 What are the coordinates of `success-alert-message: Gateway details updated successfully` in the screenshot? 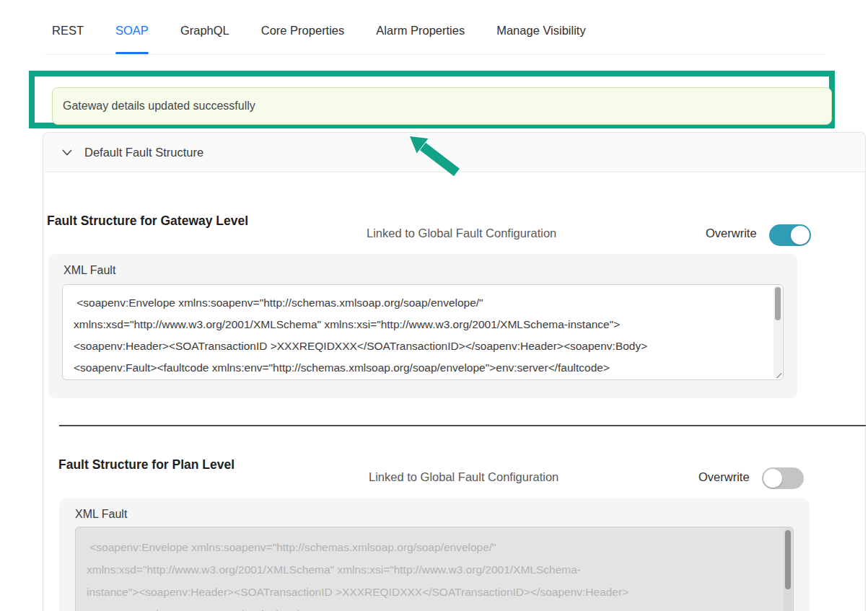 It's located at (159, 106).